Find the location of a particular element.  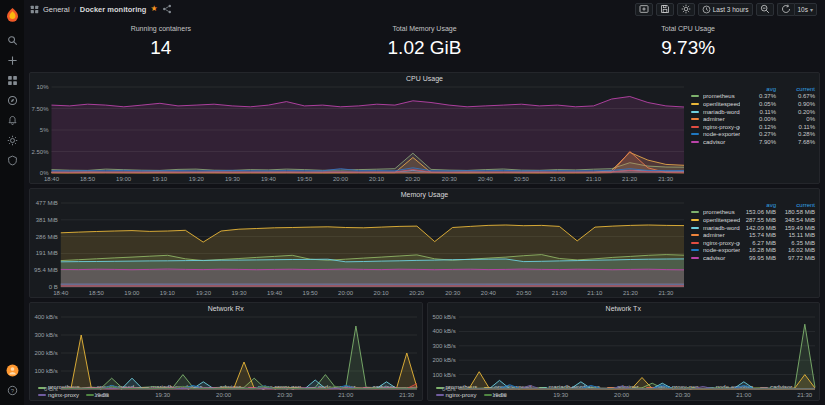

svg-text: 500 kB/s is located at coordinates (444, 317).